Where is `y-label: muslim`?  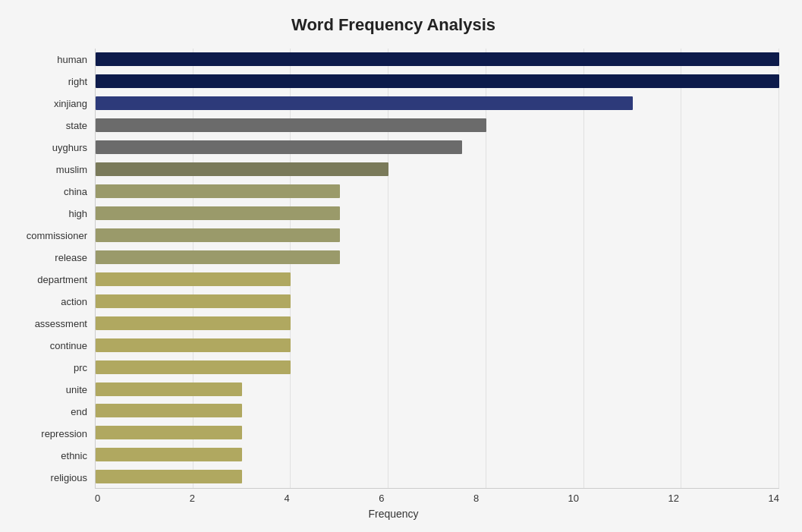 y-label: muslim is located at coordinates (71, 170).